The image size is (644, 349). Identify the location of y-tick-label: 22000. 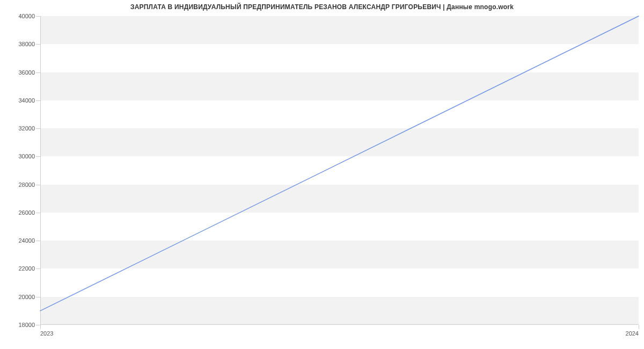
(27, 268).